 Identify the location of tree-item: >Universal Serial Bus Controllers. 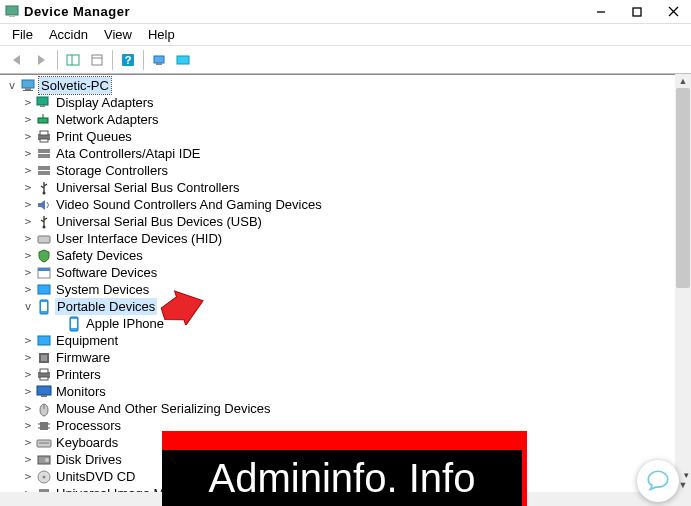
(348, 188).